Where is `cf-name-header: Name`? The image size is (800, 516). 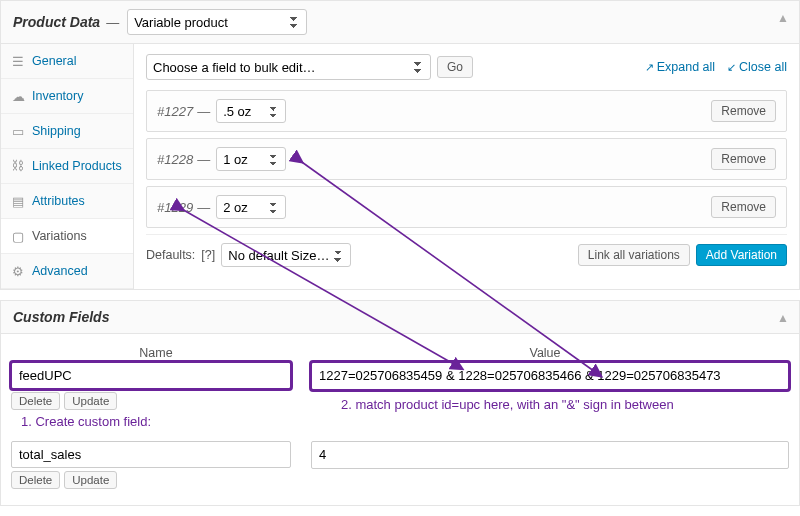
cf-name-header: Name is located at coordinates (156, 353).